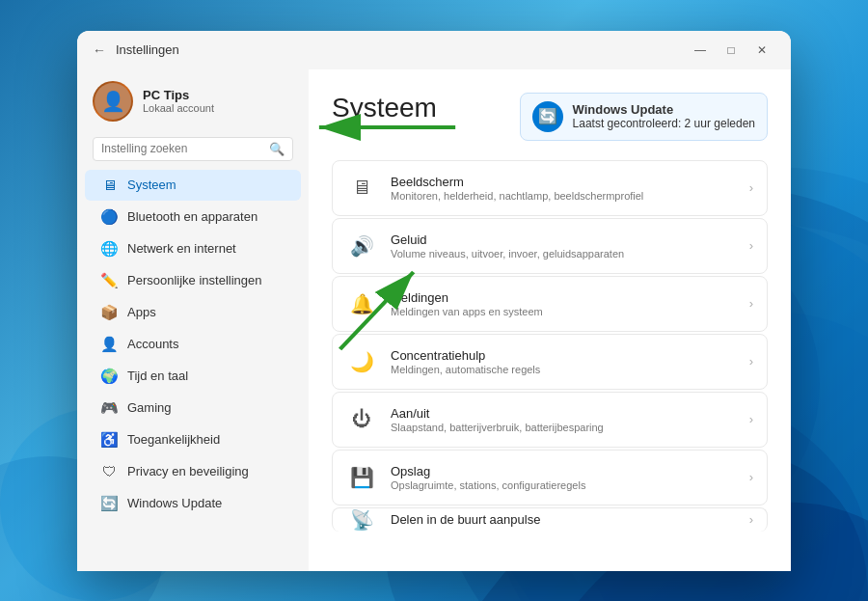  I want to click on opslag-title: Opslag, so click(563, 471).